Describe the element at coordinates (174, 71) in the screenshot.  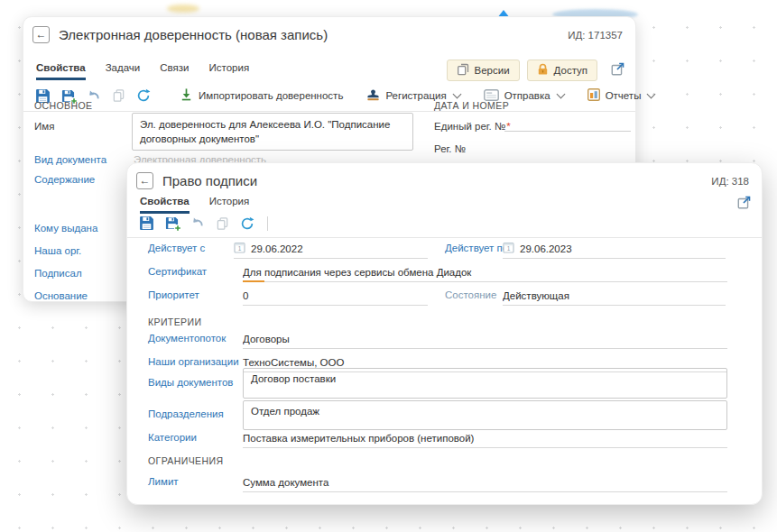
I see `tab-links: Связи` at that location.